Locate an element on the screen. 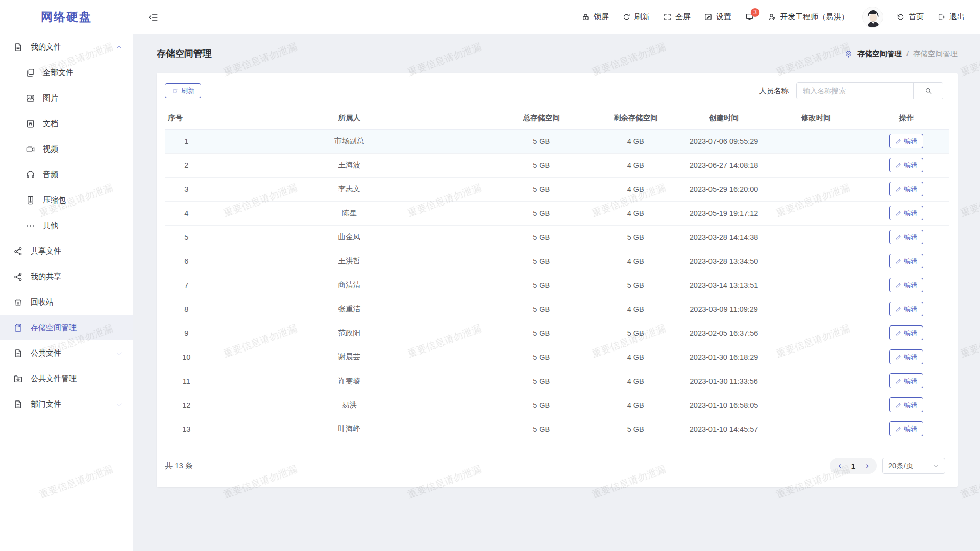 Image resolution: width=980 pixels, height=551 pixels. search-button is located at coordinates (928, 91).